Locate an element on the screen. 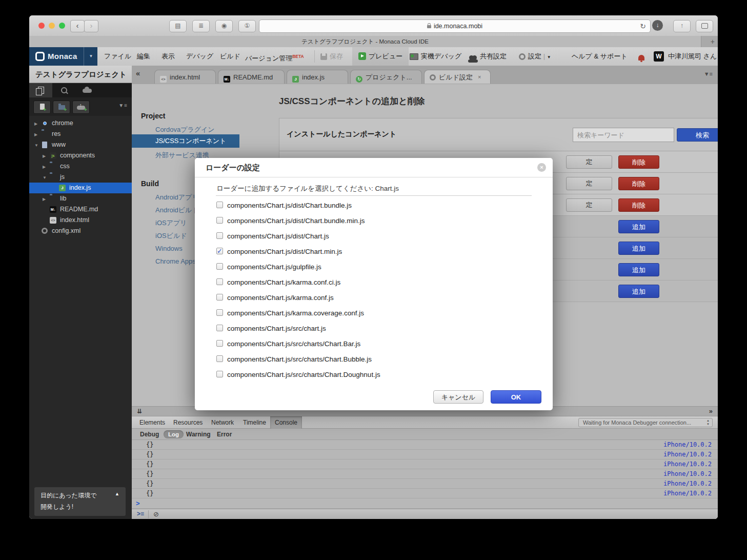 Image resolution: width=747 pixels, height=560 pixels. browser-forward-button: › is located at coordinates (91, 26).